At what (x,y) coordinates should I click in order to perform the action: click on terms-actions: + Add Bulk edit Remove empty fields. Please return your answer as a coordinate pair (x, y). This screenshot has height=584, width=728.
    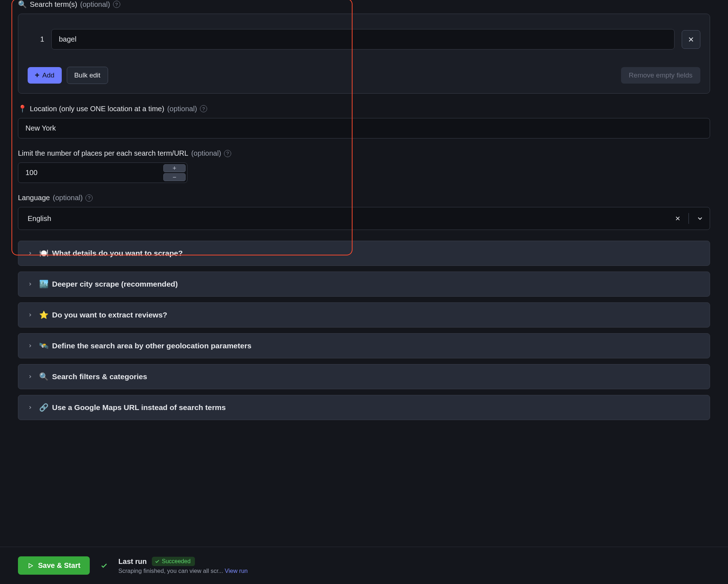
    Looking at the image, I should click on (364, 75).